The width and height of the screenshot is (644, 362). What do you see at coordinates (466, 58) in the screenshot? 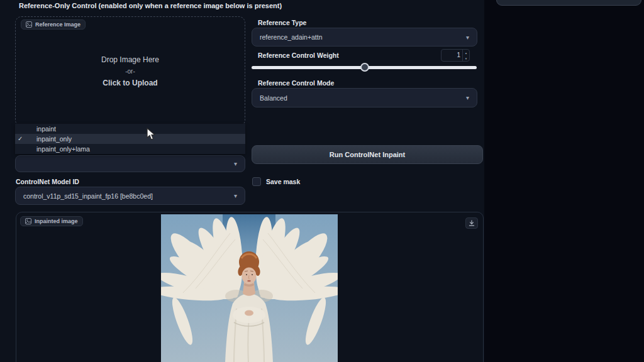
I see `spinner-down-icon: ▾` at bounding box center [466, 58].